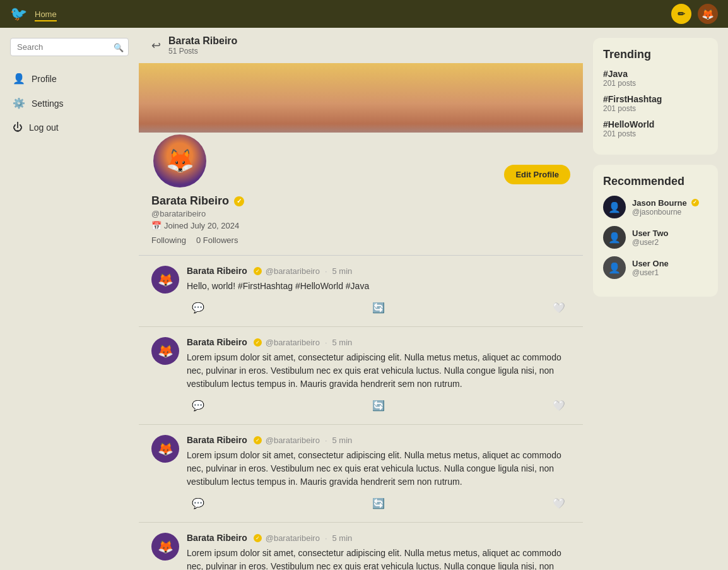 Image resolution: width=728 pixels, height=570 pixels. Describe the element at coordinates (180, 161) in the screenshot. I see `profile-avatar: 🦊` at that location.